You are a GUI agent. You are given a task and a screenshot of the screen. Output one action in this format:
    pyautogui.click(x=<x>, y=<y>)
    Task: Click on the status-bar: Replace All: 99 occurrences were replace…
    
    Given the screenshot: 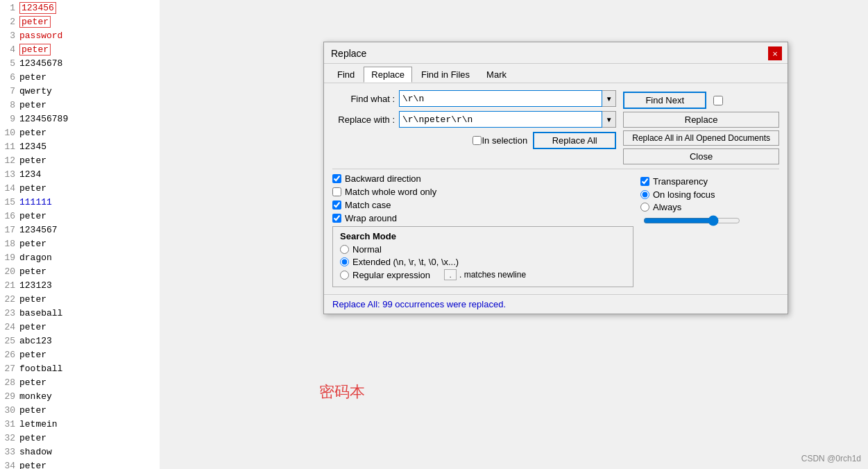 What is the action you would take?
    pyautogui.click(x=556, y=304)
    